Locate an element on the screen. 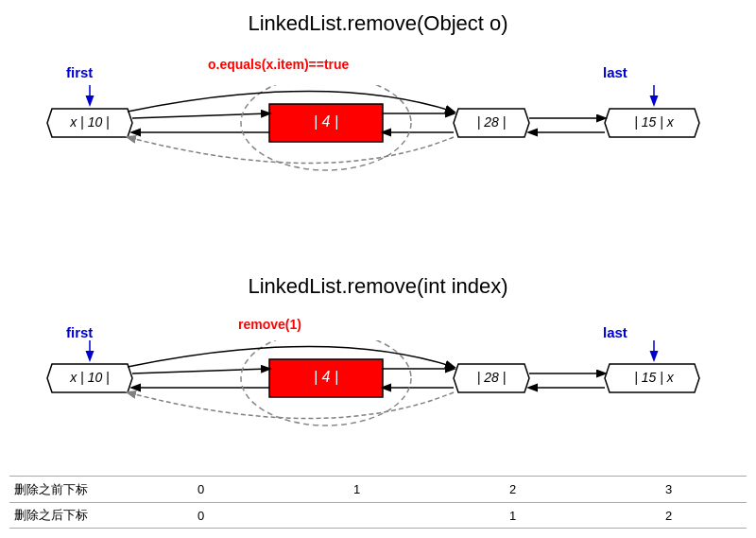  row-before-label: 删除之前下标 is located at coordinates (66, 490).